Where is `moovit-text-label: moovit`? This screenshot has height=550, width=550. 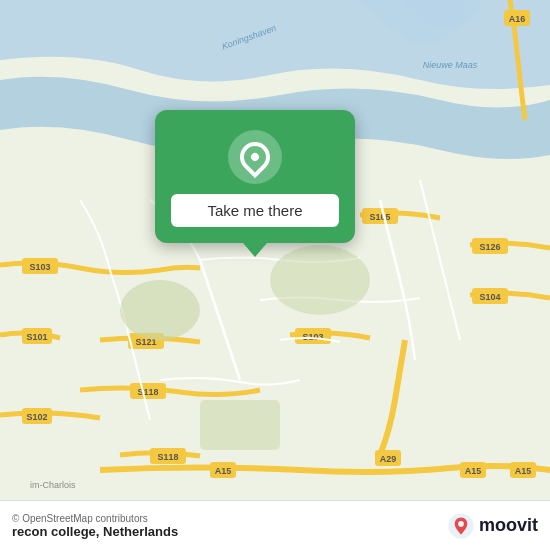
moovit-text-label: moovit is located at coordinates (508, 526).